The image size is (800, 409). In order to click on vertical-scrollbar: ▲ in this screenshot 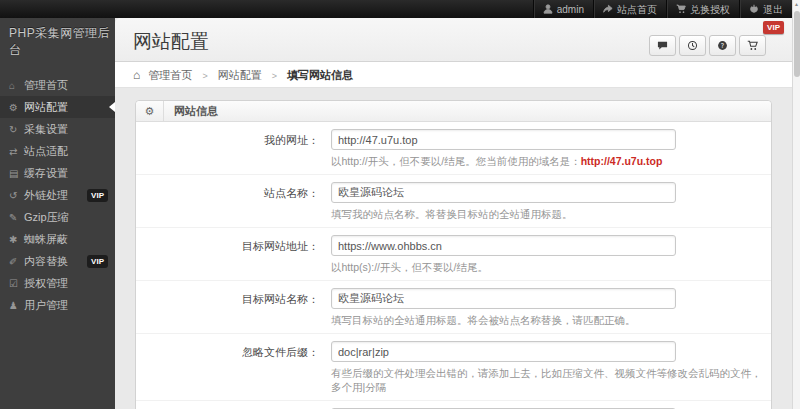, I will do `click(796, 204)`.